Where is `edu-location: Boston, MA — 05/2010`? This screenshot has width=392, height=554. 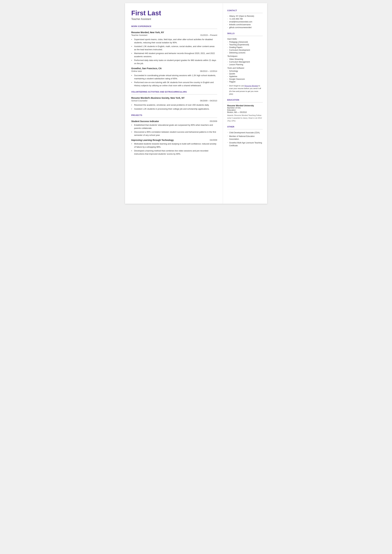 edu-location: Boston, MA — 05/2010 is located at coordinates (245, 112).